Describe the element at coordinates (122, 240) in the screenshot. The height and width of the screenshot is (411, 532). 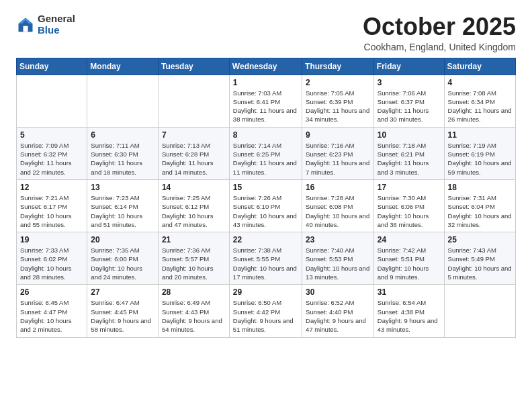
I see `day-number: 20` at that location.